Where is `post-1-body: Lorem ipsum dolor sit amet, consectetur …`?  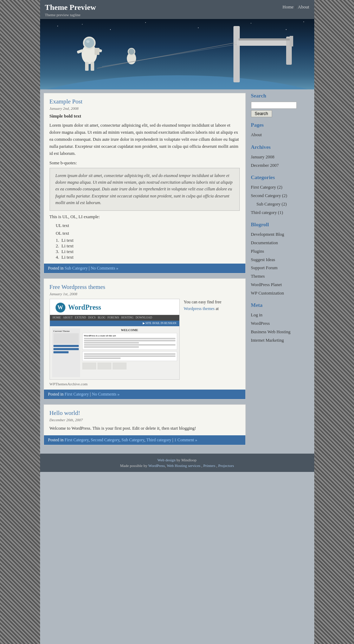 post-1-body: Lorem ipsum dolor sit amet, consectetur … is located at coordinates (145, 139).